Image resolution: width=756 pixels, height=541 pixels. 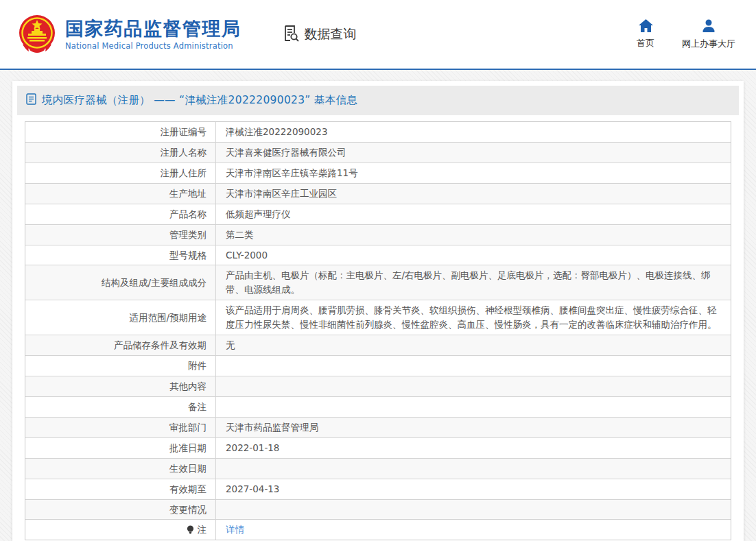 What do you see at coordinates (188, 193) in the screenshot?
I see `field-label: 生产地址` at bounding box center [188, 193].